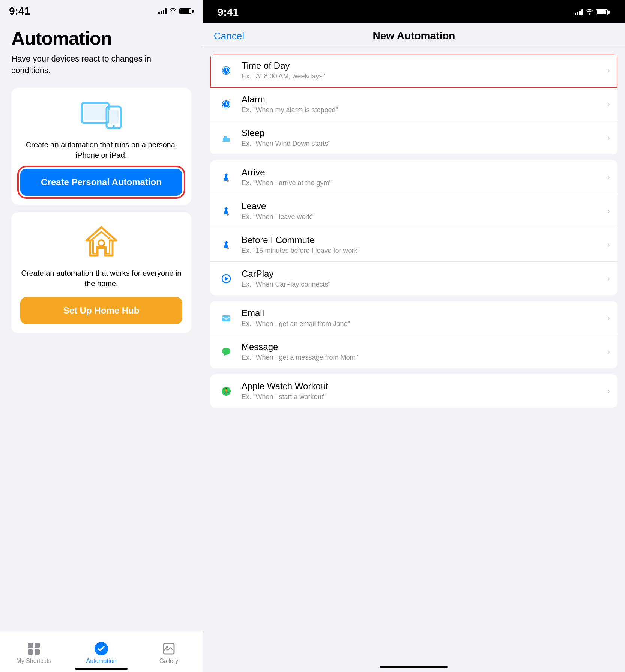 The width and height of the screenshot is (625, 672). What do you see at coordinates (101, 661) in the screenshot?
I see `tab-automation-label: Automation` at bounding box center [101, 661].